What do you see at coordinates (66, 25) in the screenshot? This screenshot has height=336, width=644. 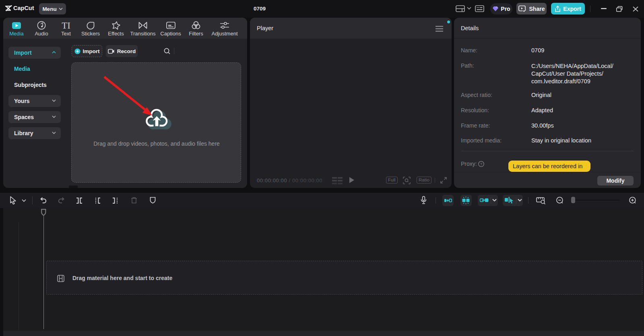 I see `svg-text: TI` at bounding box center [66, 25].